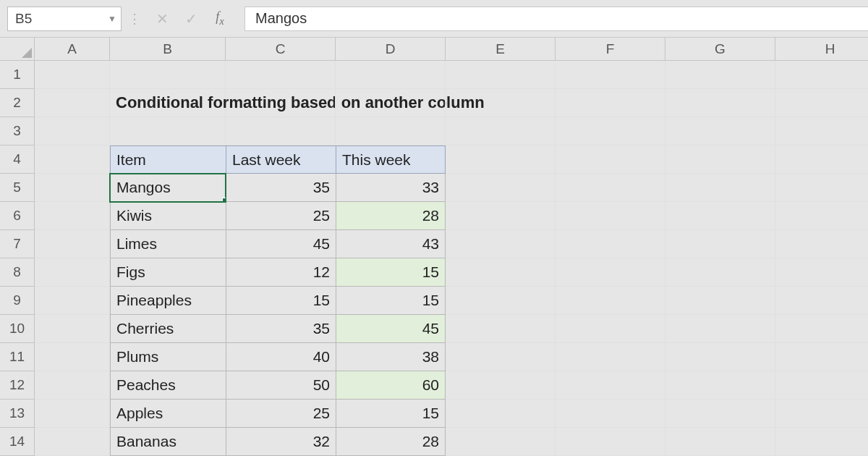 The image size is (868, 456). I want to click on table-cell-this-week: 43, so click(391, 245).